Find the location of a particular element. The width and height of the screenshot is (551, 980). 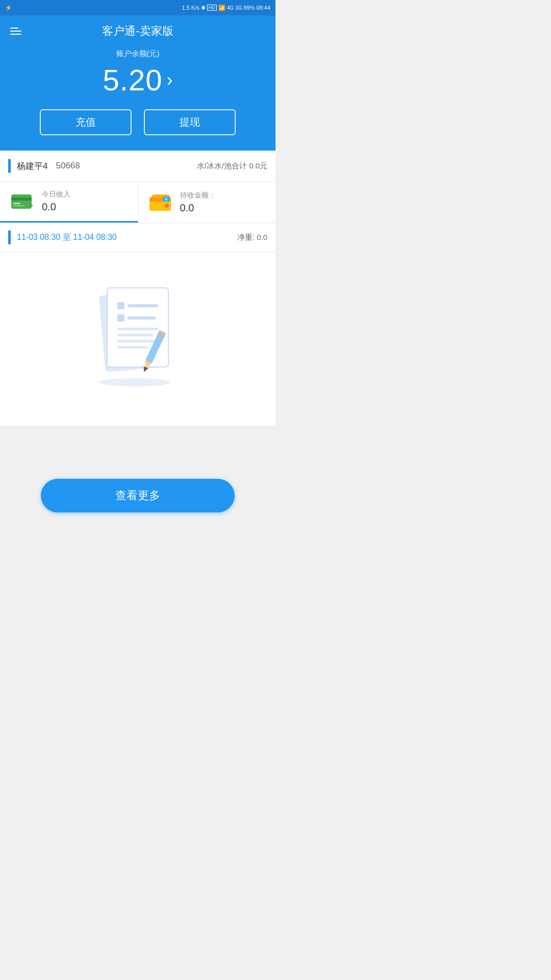

pending-label: 待收金额： is located at coordinates (198, 195).